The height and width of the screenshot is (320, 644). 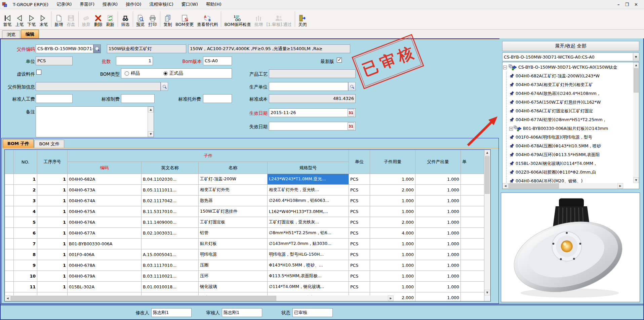 What do you see at coordinates (87, 4) in the screenshot?
I see `menu-item: 界面(F)` at bounding box center [87, 4].